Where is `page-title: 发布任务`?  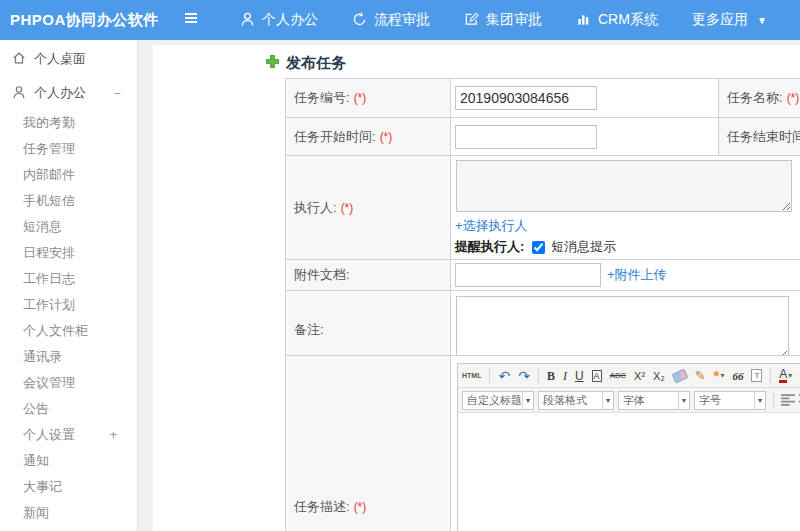 page-title: 发布任务 is located at coordinates (316, 64).